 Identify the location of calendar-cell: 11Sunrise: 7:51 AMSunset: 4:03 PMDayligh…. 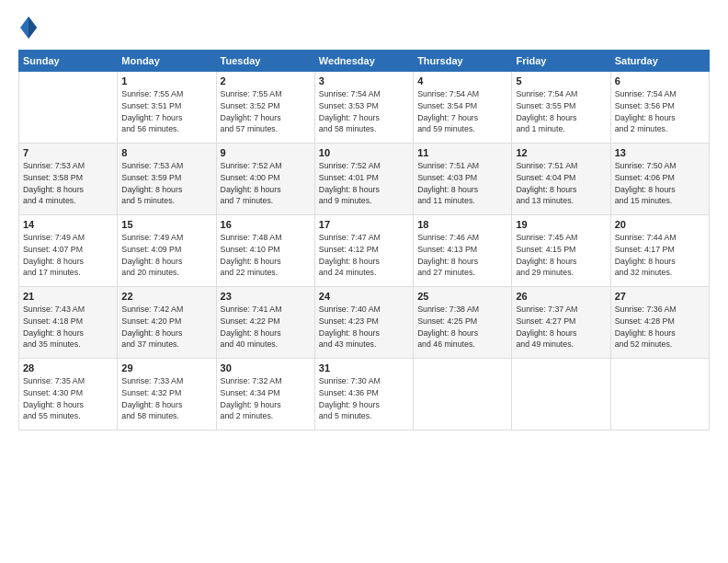
(463, 179).